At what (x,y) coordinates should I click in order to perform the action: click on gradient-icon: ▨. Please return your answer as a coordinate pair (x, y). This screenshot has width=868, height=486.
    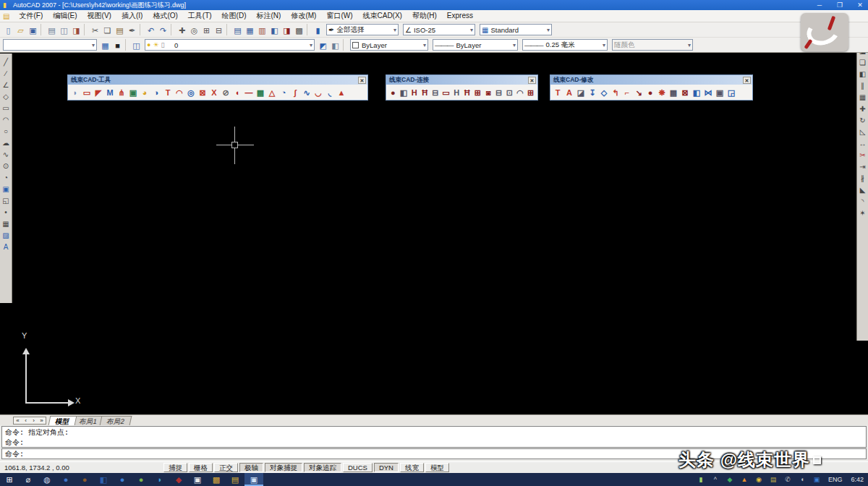
    Looking at the image, I should click on (6, 235).